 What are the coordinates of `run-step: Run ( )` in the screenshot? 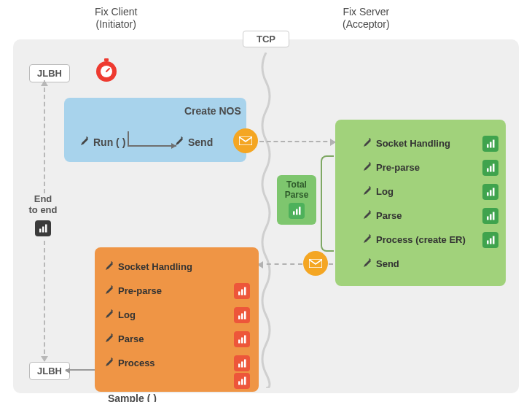 It's located at (102, 142).